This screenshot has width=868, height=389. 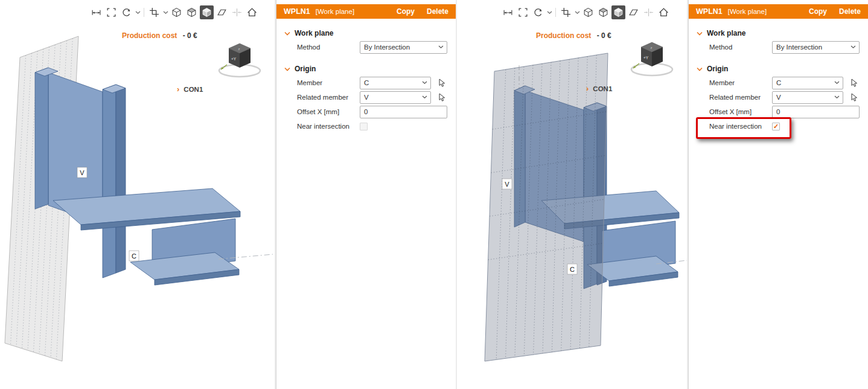 What do you see at coordinates (779, 112) in the screenshot?
I see `offset-x-row: Offset X [mm]` at bounding box center [779, 112].